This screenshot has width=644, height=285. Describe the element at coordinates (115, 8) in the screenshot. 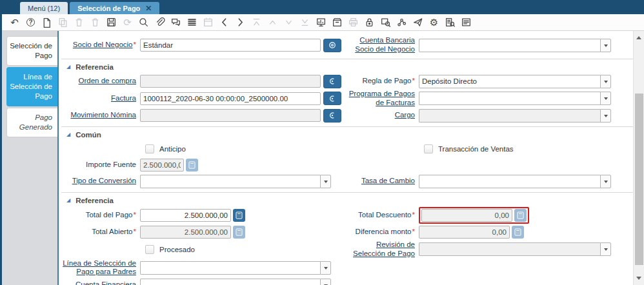

I see `tab-seleccion-de-pago: Selección de Pago ✕` at that location.